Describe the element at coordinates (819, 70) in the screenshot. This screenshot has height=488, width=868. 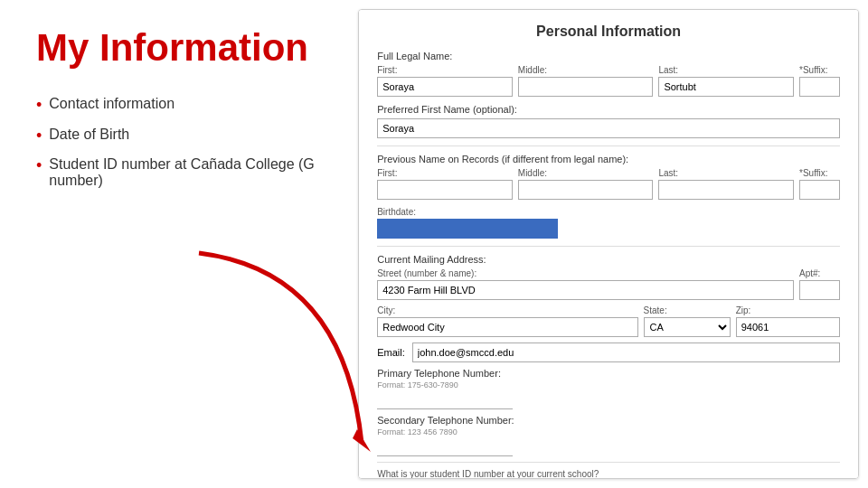
I see `suffix-label: *Suffix:` at that location.